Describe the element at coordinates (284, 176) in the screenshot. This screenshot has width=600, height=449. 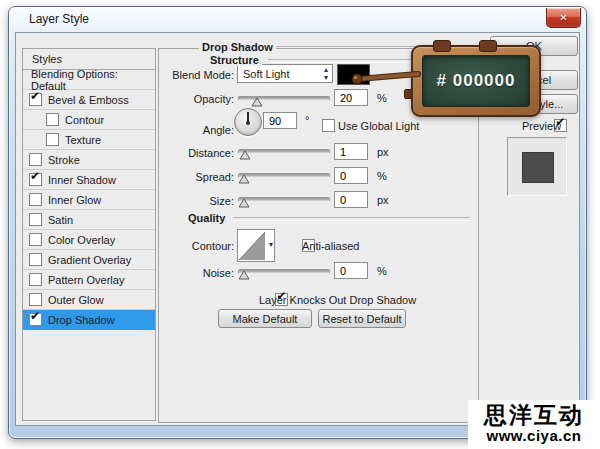
I see `spread-slider` at that location.